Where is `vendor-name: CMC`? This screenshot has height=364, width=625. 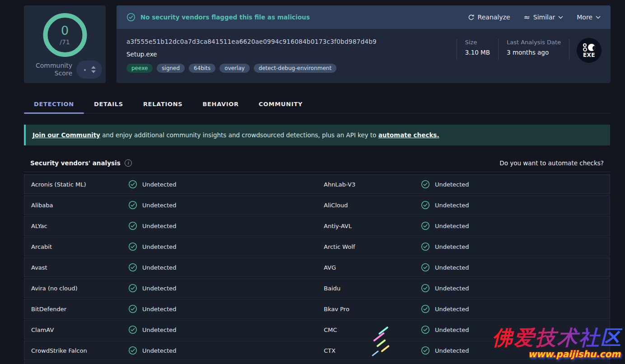
vendor-name: CMC is located at coordinates (369, 330).